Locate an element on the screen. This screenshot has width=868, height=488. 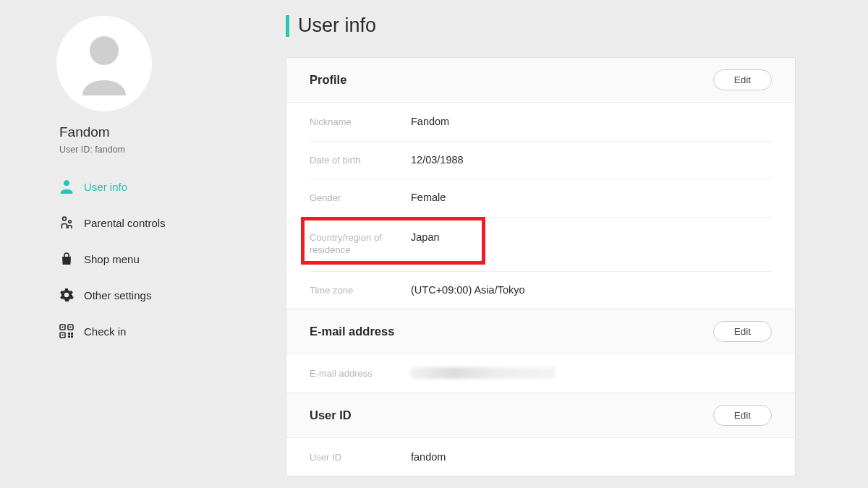
family-icon is located at coordinates (67, 223).